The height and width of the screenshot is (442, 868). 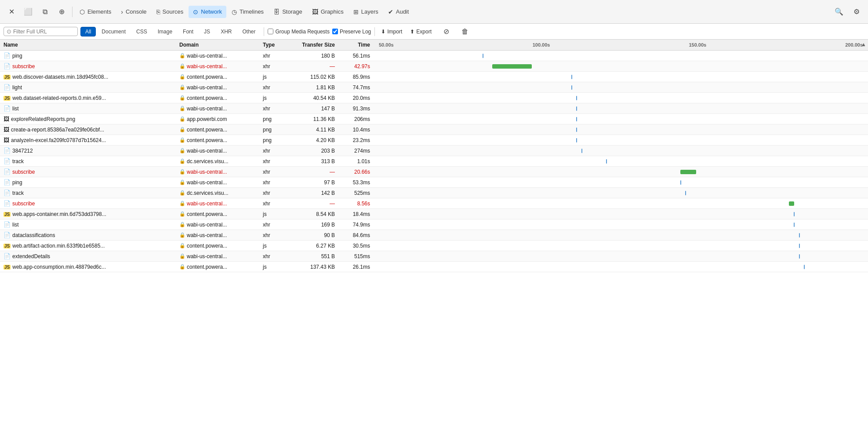 What do you see at coordinates (839, 12) in the screenshot?
I see `search-button: 🔍` at bounding box center [839, 12].